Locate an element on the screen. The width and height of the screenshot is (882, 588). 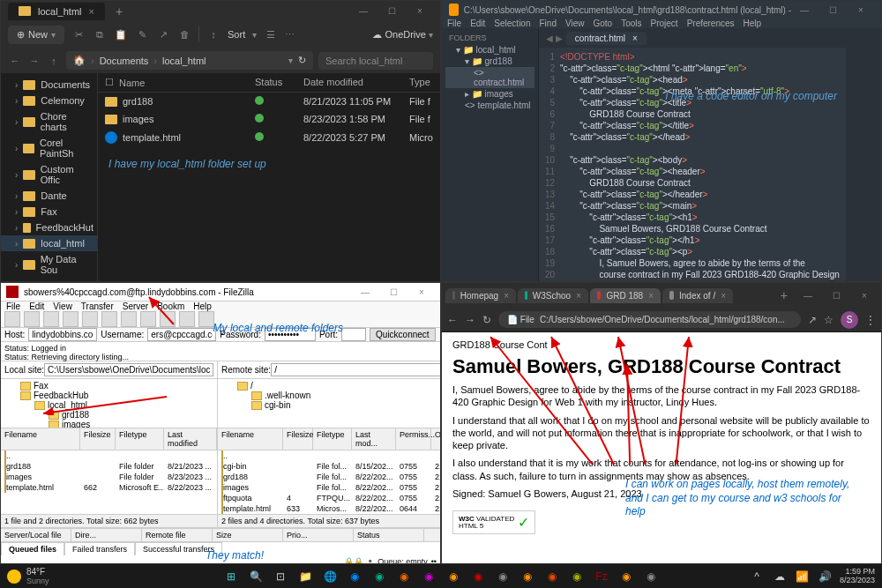
menu-item: Server is located at coordinates (136, 307).